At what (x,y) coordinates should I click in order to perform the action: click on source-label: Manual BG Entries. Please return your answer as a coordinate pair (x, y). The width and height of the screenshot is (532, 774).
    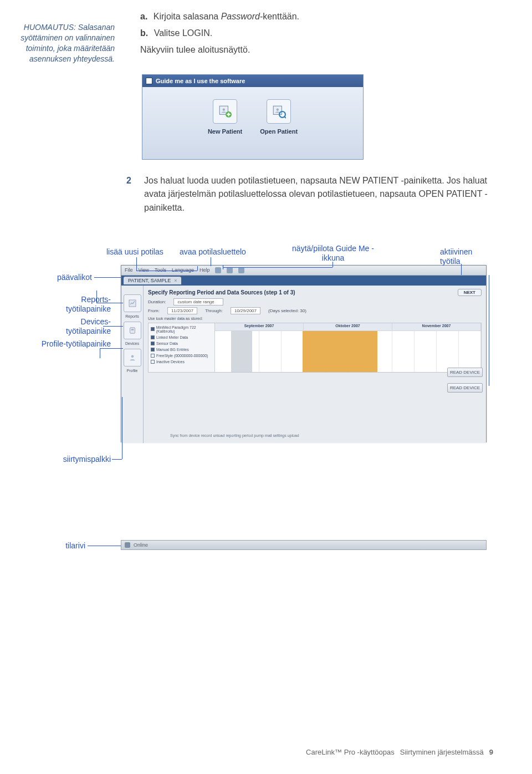
    Looking at the image, I should click on (173, 349).